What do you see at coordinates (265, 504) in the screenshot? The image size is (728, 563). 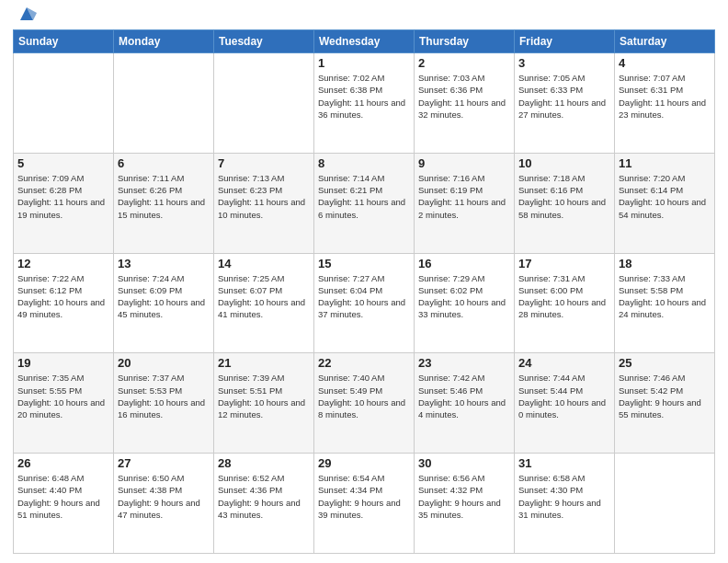 I see `calendar-cell: 28Sunrise: 6:52 AM Sunset: 4:36 PM Dayli…` at bounding box center [265, 504].